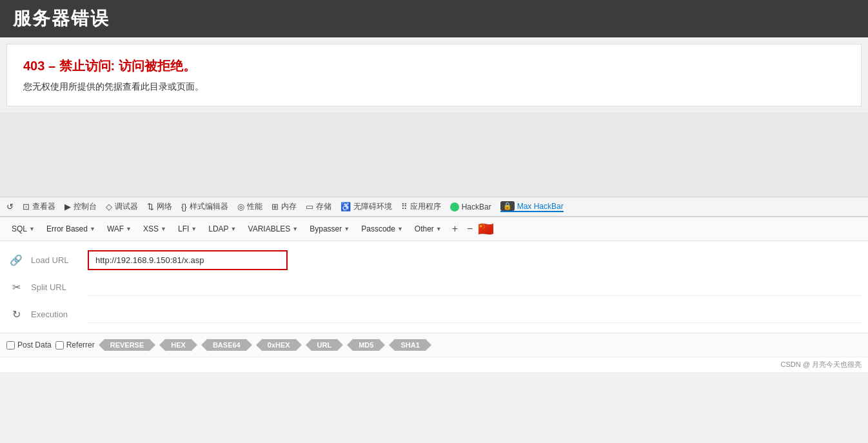 This screenshot has height=443, width=868. Describe the element at coordinates (194, 345) in the screenshot. I see `hex-right-arrow-icon` at that location.